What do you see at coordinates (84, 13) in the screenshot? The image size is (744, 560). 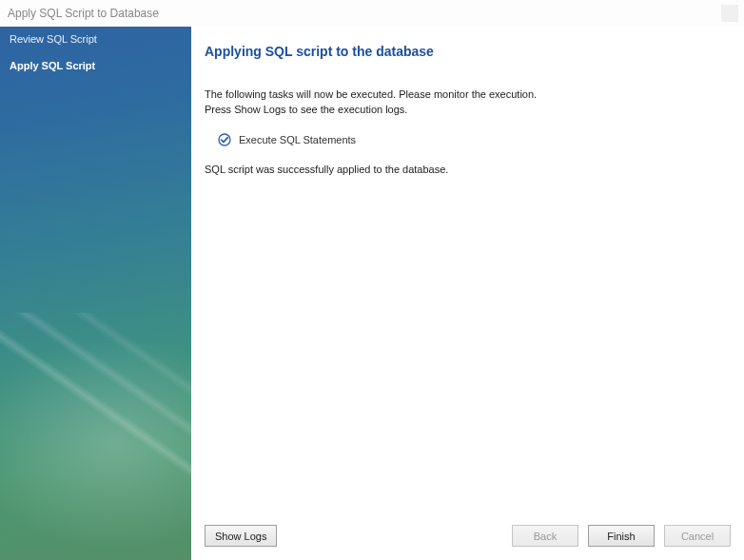 I see `window-title: Apply SQL Script to Database` at bounding box center [84, 13].